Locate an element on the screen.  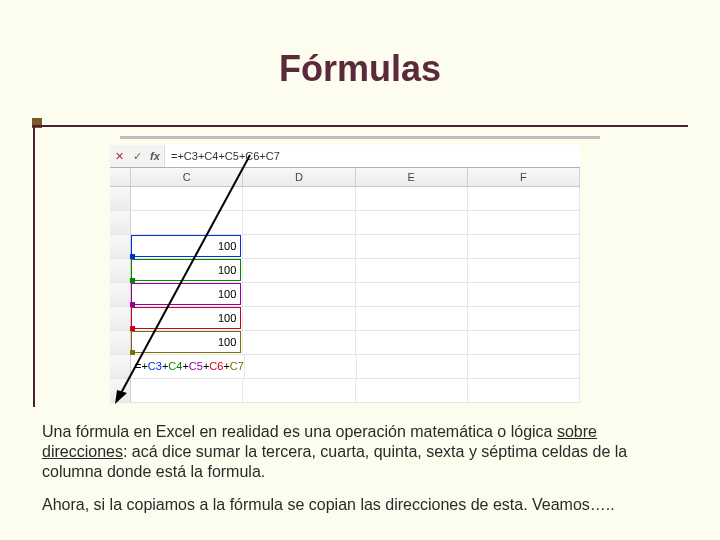
fx-icon: fx is located at coordinates (155, 156).